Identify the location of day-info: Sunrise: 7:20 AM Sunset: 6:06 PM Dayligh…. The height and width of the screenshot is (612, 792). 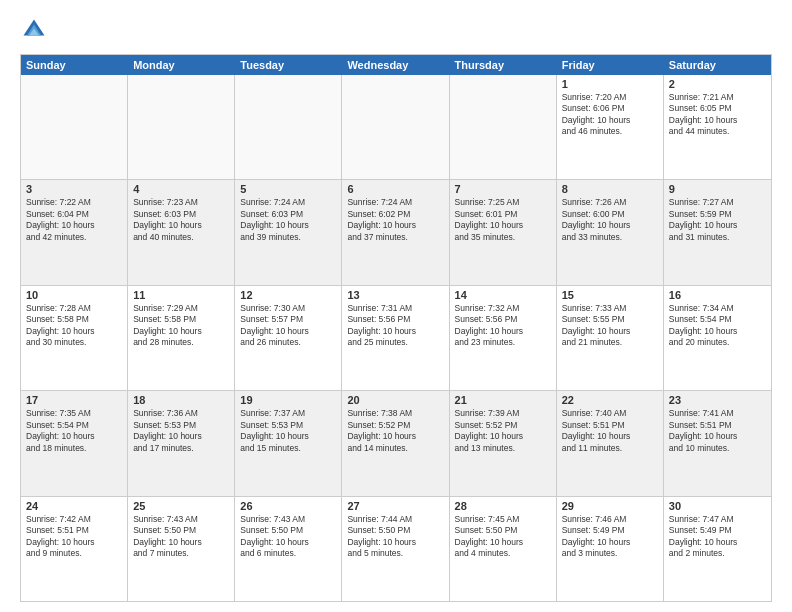
(610, 115).